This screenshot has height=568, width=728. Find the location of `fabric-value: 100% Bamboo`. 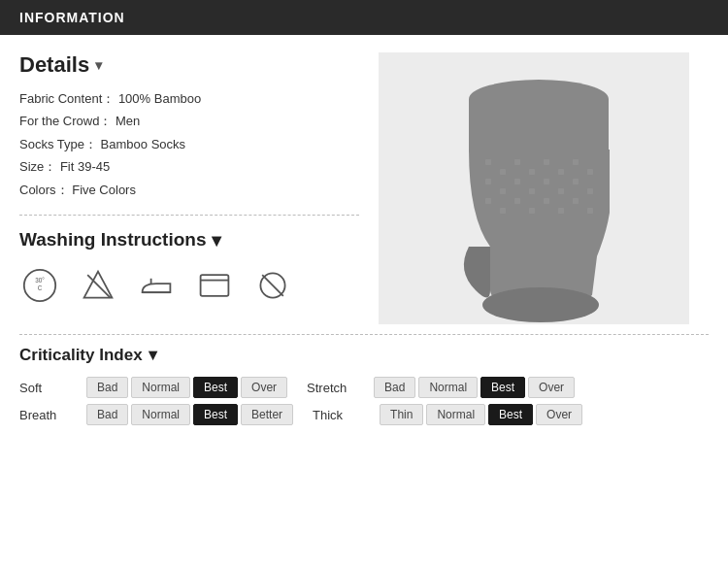

fabric-value: 100% Bamboo is located at coordinates (159, 99).